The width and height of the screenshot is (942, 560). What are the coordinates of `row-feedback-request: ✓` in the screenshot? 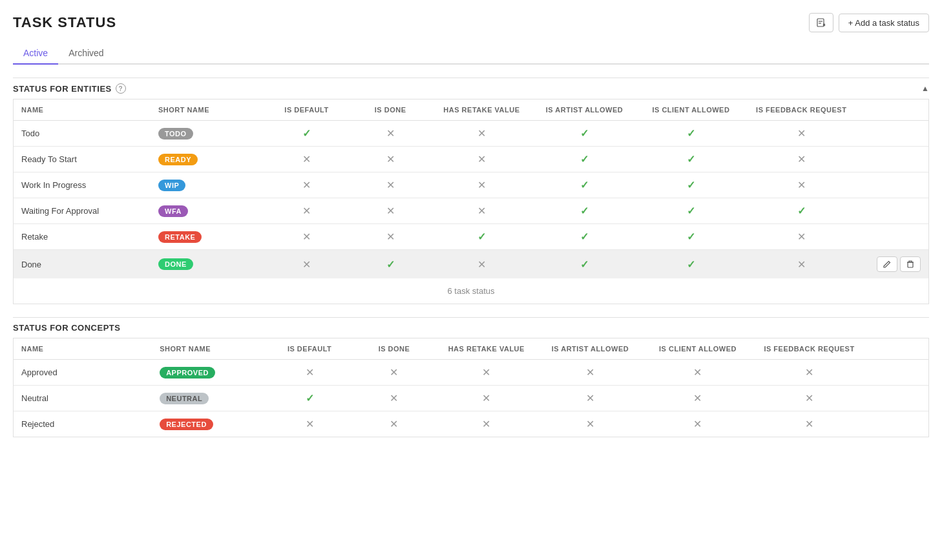 It's located at (801, 211).